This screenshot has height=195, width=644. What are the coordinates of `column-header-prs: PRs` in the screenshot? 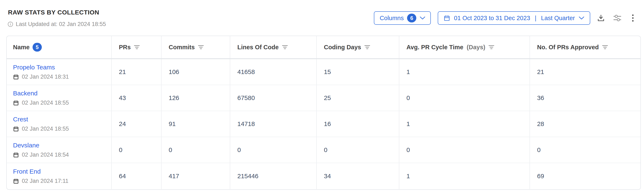 It's located at (136, 47).